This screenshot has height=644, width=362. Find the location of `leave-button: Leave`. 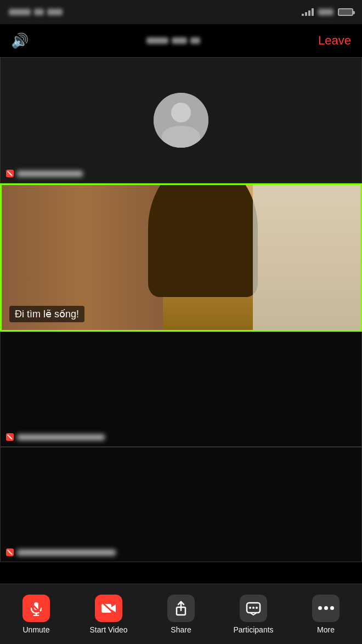

leave-button: Leave is located at coordinates (335, 41).